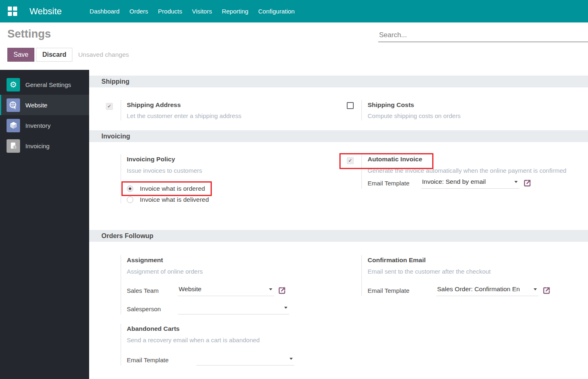 The width and height of the screenshot is (588, 379). Describe the element at coordinates (245, 360) in the screenshot. I see `email-template-dropdown` at that location.